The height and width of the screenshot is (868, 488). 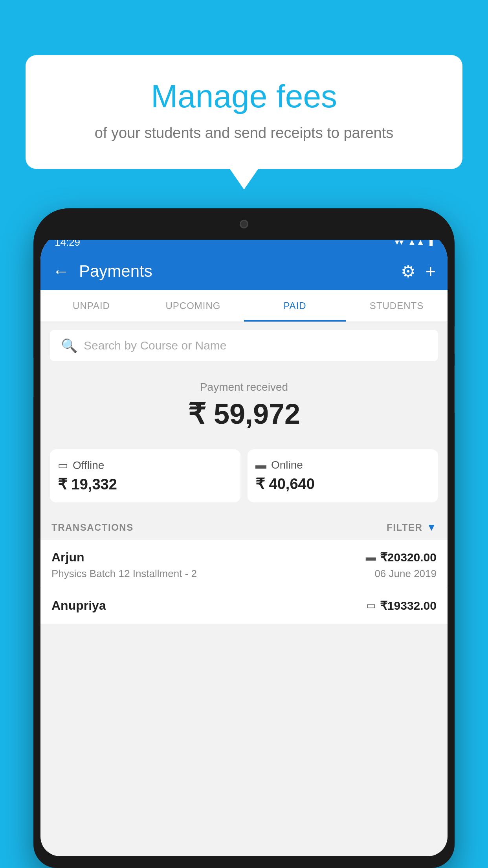 What do you see at coordinates (408, 605) in the screenshot?
I see `transaction-amount-2: ₹19332.00` at bounding box center [408, 605].